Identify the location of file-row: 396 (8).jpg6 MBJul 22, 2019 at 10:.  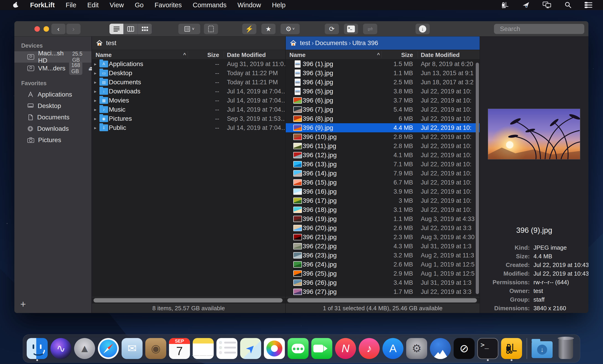
(383, 119).